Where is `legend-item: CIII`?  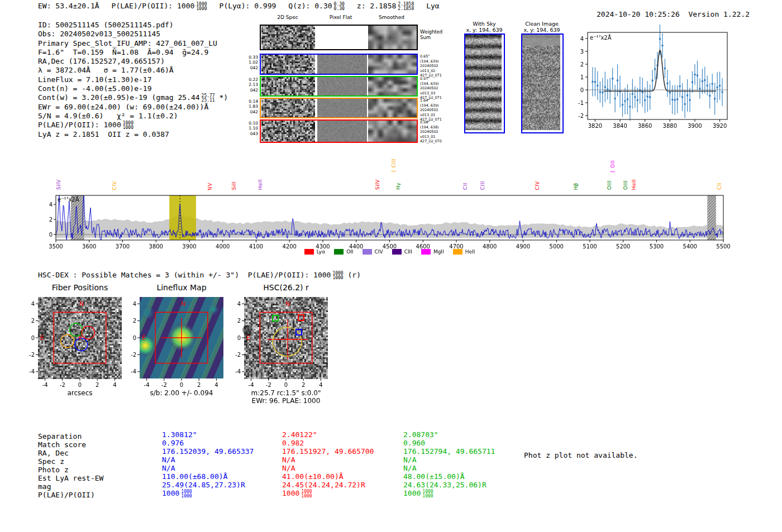
legend-item: CIII is located at coordinates (402, 252).